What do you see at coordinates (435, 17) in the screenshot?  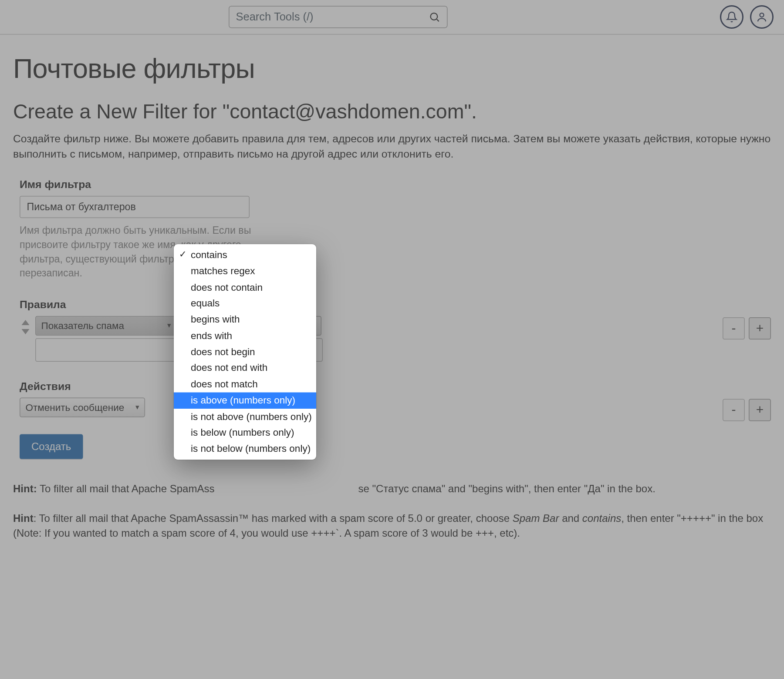 I see `search-icon` at bounding box center [435, 17].